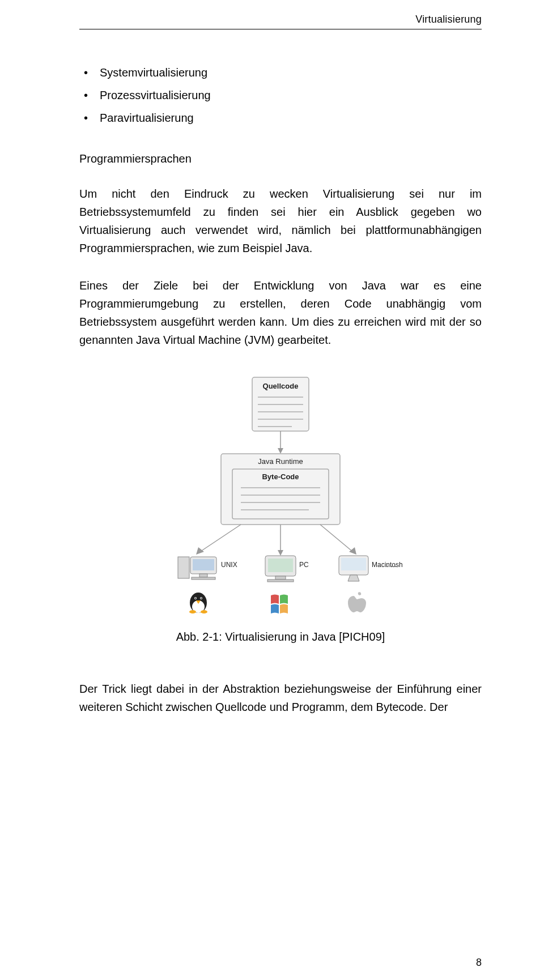 This screenshot has width=544, height=980. What do you see at coordinates (280, 493) in the screenshot?
I see `figure-jvm-diagram: Quellcode Java Runtime Byte-Code` at bounding box center [280, 493].